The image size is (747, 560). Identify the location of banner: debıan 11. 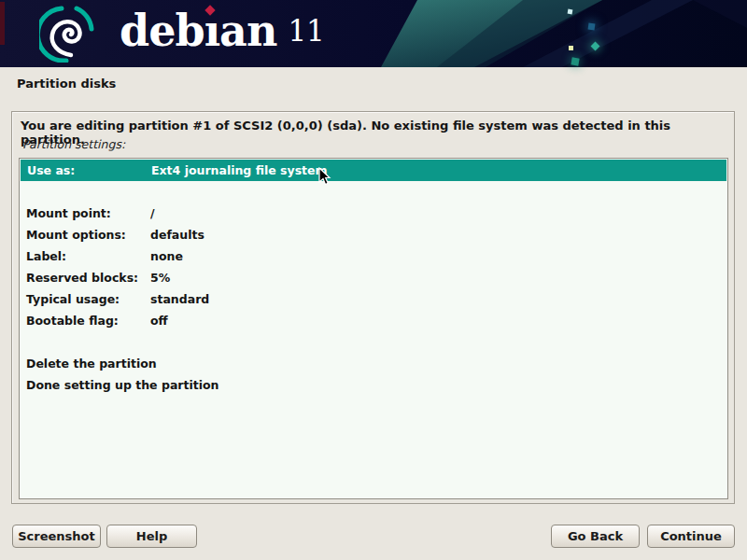
(374, 34).